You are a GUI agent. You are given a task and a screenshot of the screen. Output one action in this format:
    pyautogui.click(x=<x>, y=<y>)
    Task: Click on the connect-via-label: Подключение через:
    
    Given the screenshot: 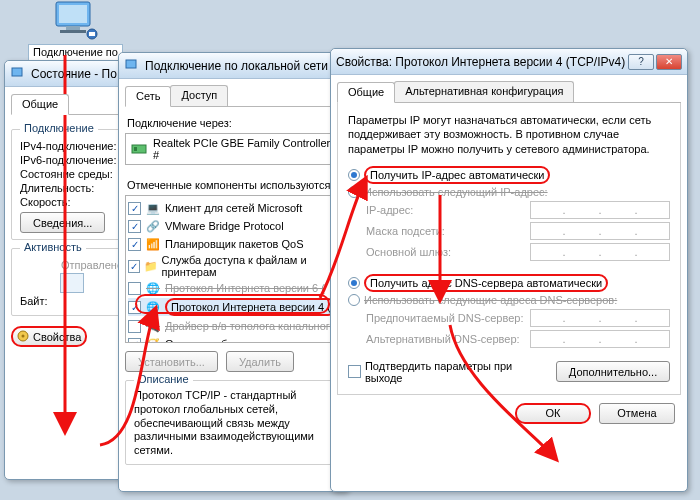 What is the action you would take?
    pyautogui.click(x=233, y=123)
    